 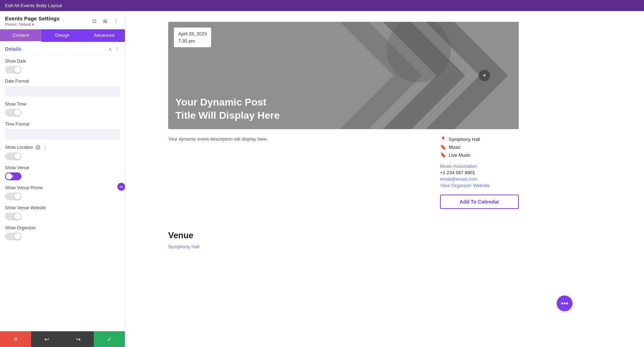 What do you see at coordinates (62, 36) in the screenshot?
I see `tab-design: Design` at bounding box center [62, 36].